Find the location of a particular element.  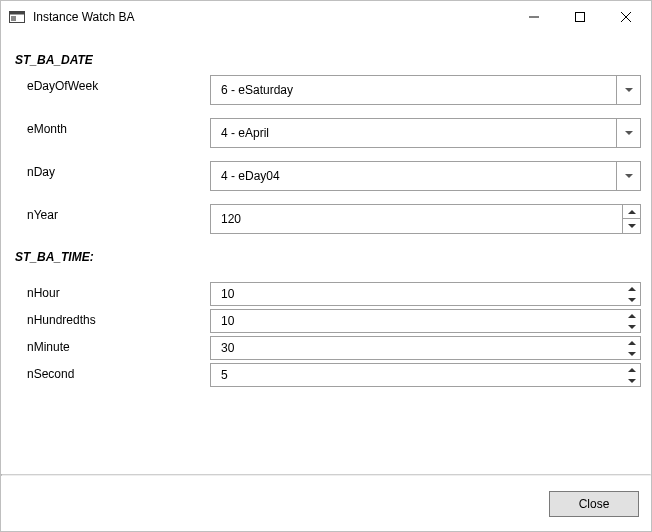

title-bar: Instance Watch BA is located at coordinates (326, 17).